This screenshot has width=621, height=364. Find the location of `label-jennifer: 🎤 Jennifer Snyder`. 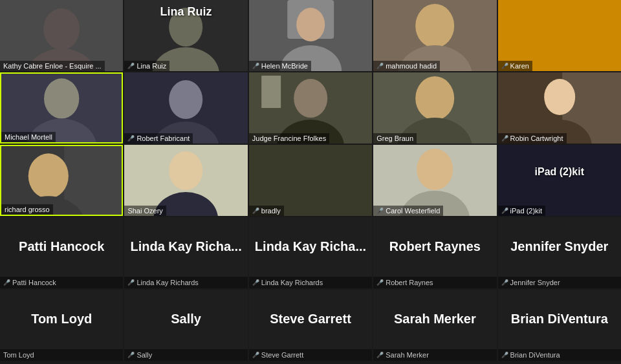

label-jennifer: 🎤 Jennifer Snyder is located at coordinates (560, 283).